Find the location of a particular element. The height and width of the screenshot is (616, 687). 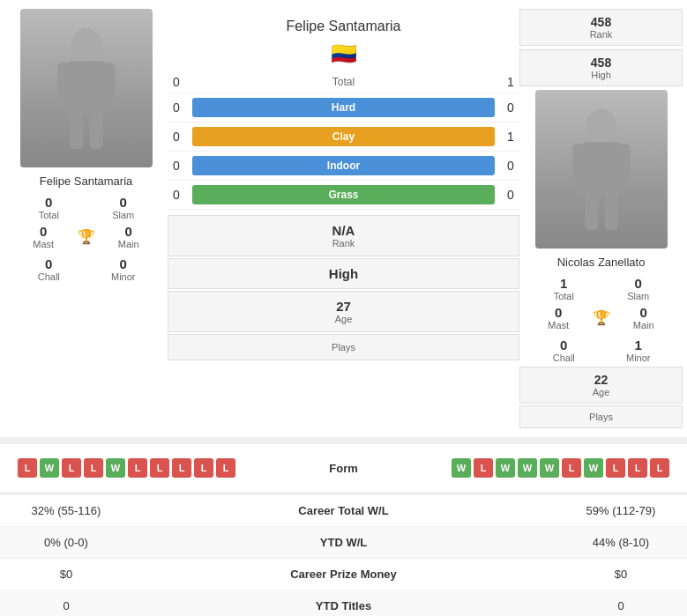

stats-row-right-2: $0 is located at coordinates (621, 575).